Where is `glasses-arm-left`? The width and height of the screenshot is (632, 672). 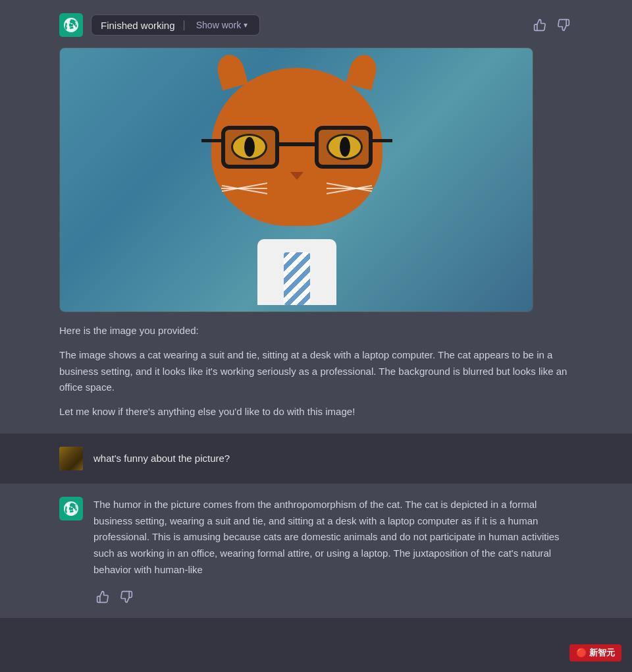 glasses-arm-left is located at coordinates (211, 141).